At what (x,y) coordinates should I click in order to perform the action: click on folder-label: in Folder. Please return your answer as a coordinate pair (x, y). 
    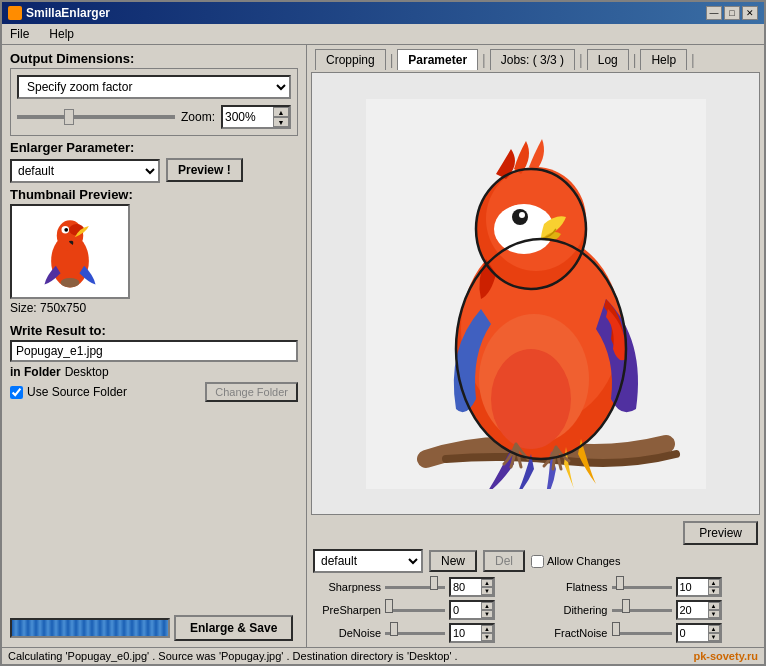
    Looking at the image, I should click on (36, 372).